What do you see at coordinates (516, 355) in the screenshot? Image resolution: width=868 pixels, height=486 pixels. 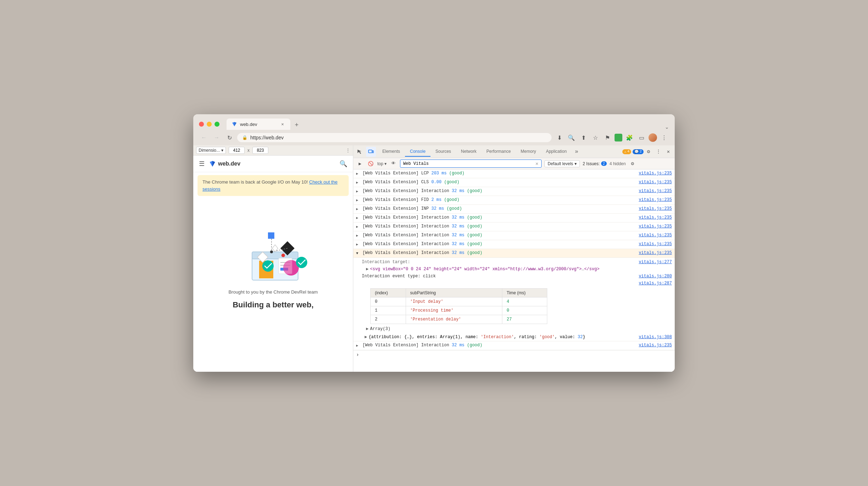 I see `console-repl-input` at bounding box center [516, 355].